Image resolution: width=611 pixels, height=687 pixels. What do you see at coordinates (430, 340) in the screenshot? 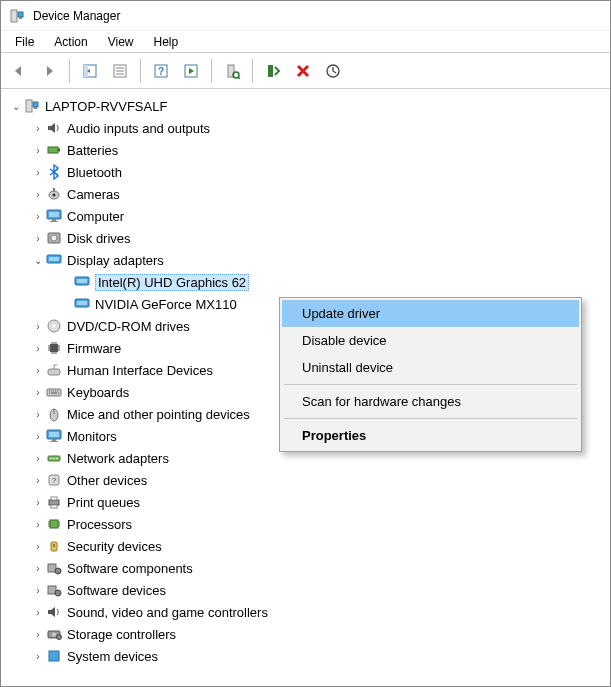
I see `context-disable-device: Disable device` at bounding box center [430, 340].